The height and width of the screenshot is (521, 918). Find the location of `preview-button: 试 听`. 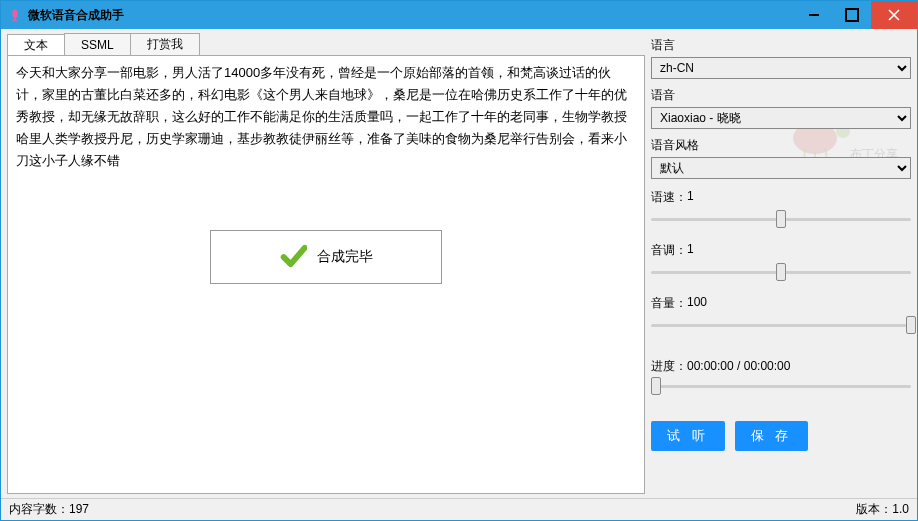

preview-button: 试 听 is located at coordinates (688, 436).